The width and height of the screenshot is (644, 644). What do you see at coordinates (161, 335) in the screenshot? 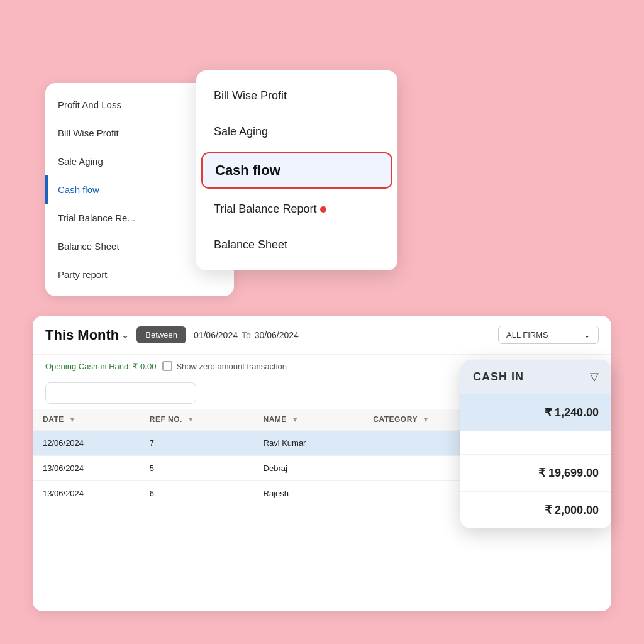
I see `between-button: Between` at bounding box center [161, 335].